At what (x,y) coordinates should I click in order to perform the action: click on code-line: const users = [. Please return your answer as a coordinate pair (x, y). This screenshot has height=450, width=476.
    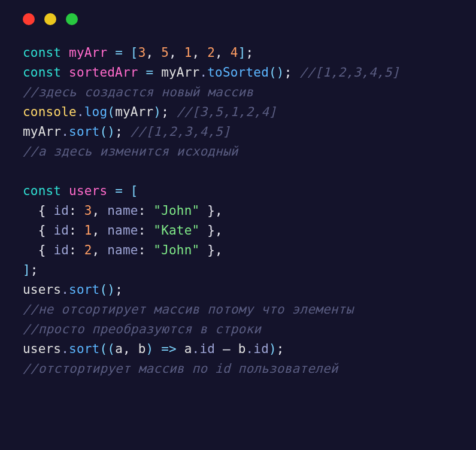
    Looking at the image, I should click on (238, 191).